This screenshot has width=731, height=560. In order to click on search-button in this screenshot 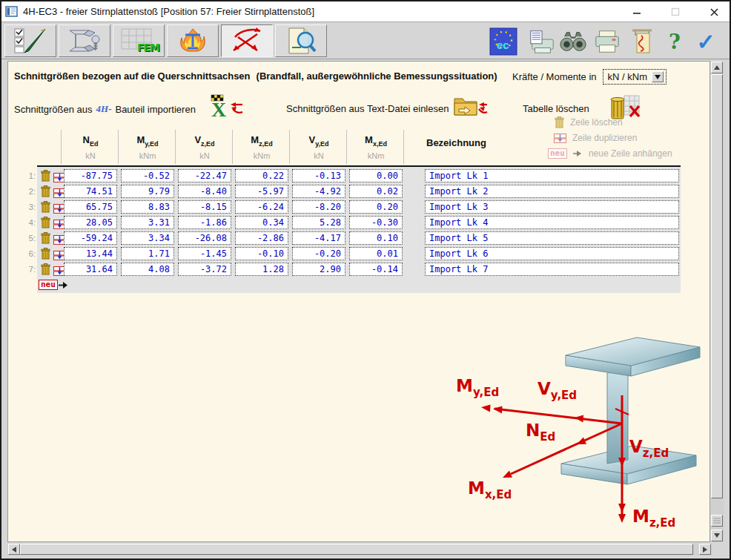, I will do `click(573, 42)`.